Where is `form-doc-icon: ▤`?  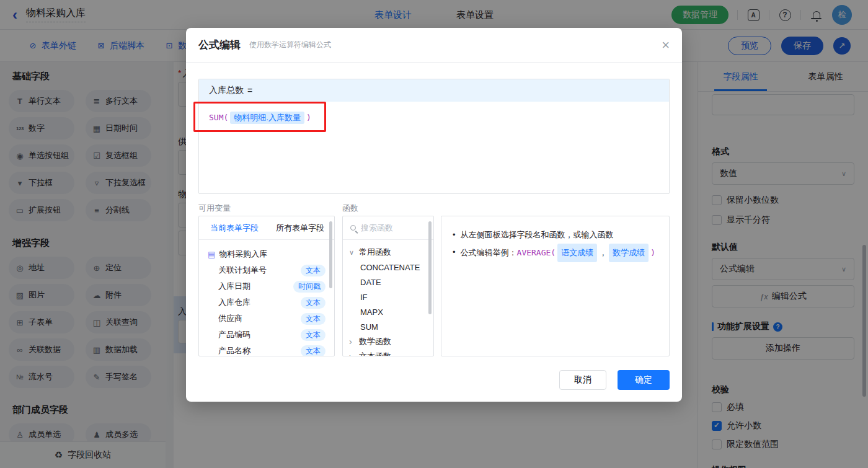 form-doc-icon: ▤ is located at coordinates (211, 254).